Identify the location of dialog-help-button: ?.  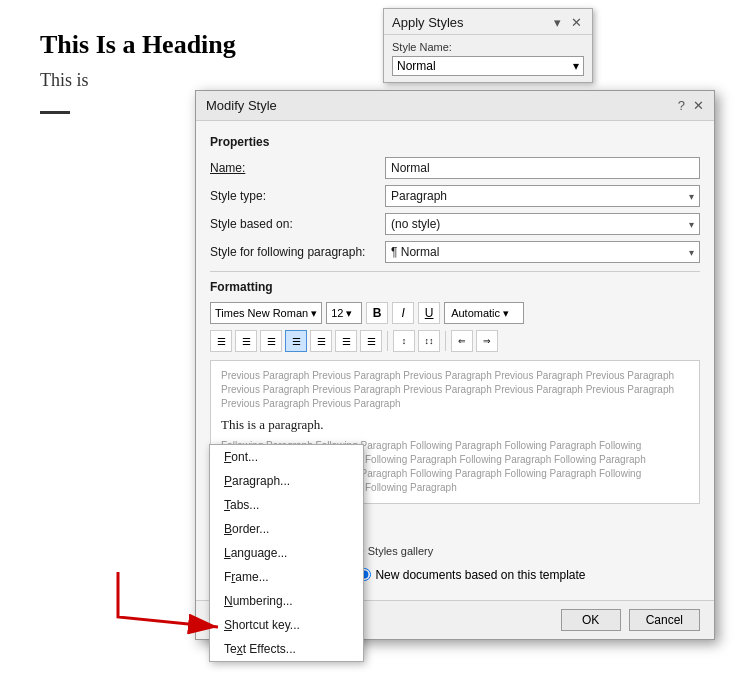
(682, 106).